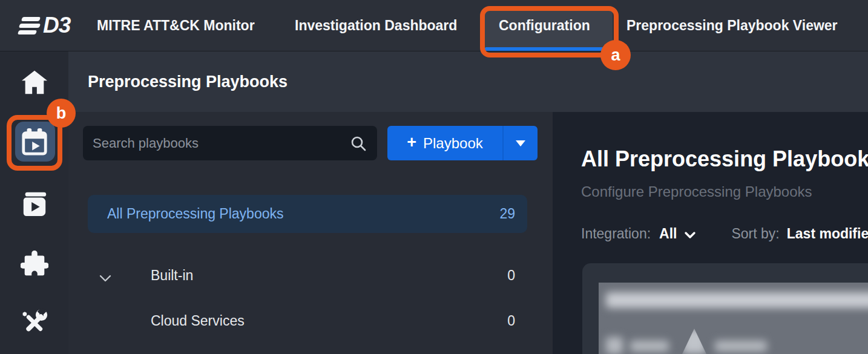  I want to click on add-playbook-button: + Playbook, so click(445, 143).